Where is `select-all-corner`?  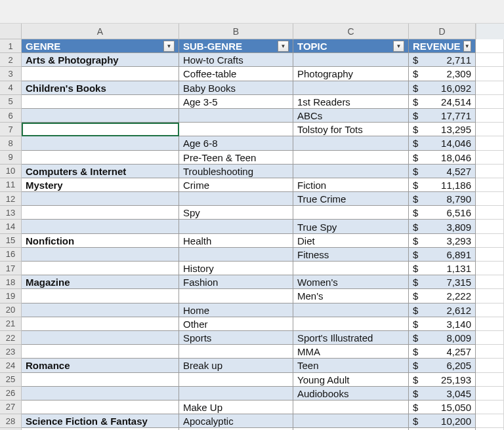 select-all-corner is located at coordinates (10, 31).